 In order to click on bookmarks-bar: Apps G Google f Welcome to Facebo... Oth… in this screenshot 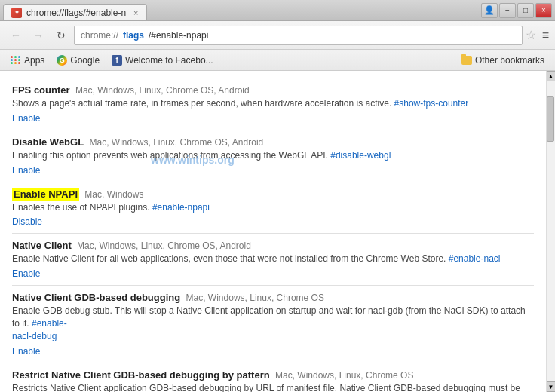, I will do `click(278, 60)`.